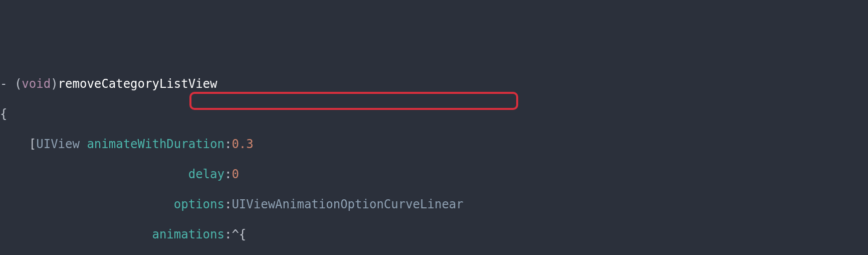 This screenshot has height=255, width=868. What do you see at coordinates (434, 234) in the screenshot?
I see `code-line: animations:^{` at bounding box center [434, 234].